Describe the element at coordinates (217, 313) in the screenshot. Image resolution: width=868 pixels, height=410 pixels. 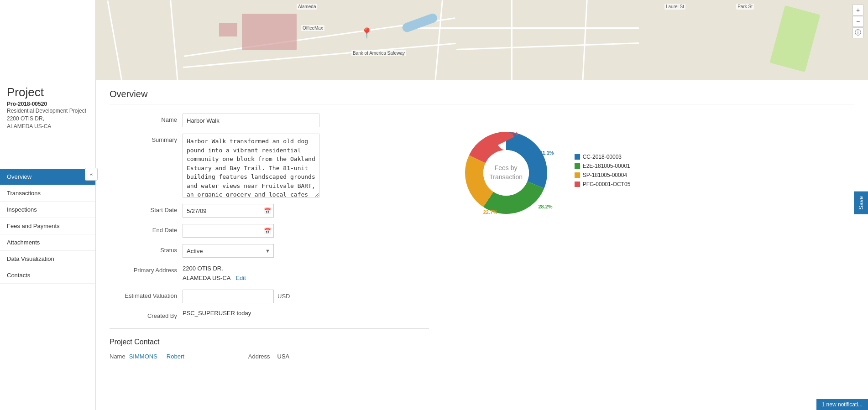
I see `created-by-value: PSC_SUPERUSER today` at that location.